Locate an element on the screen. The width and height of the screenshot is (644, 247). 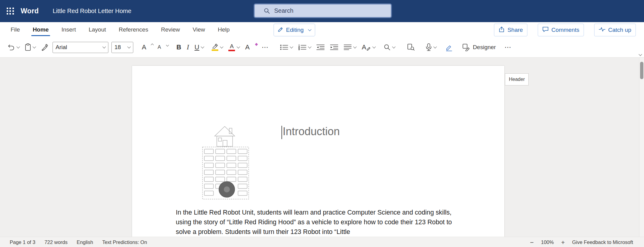
grow-font-button: A is located at coordinates (147, 47).